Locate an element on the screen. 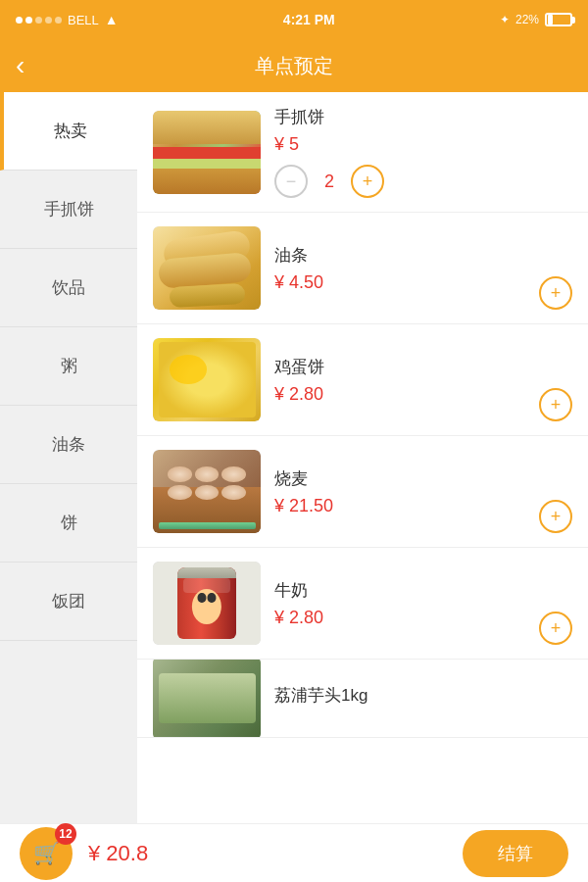 The image size is (588, 882). cart-wrapper: 🛒 12 is located at coordinates (46, 854).